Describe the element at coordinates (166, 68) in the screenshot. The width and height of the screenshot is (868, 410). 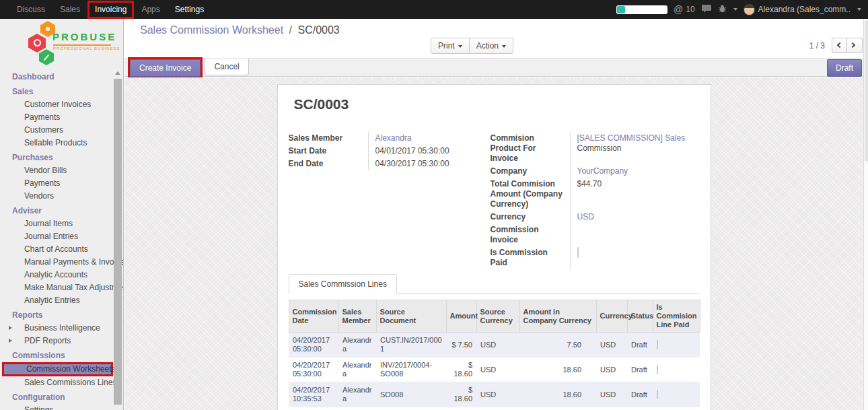
I see `annotation-box-create-invoice: Create Invoice` at that location.